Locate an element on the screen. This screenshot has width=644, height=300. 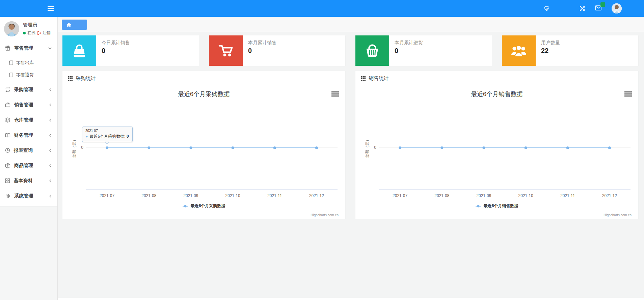
tooltip-series-label: 最近6个月采购数据: is located at coordinates (108, 136).